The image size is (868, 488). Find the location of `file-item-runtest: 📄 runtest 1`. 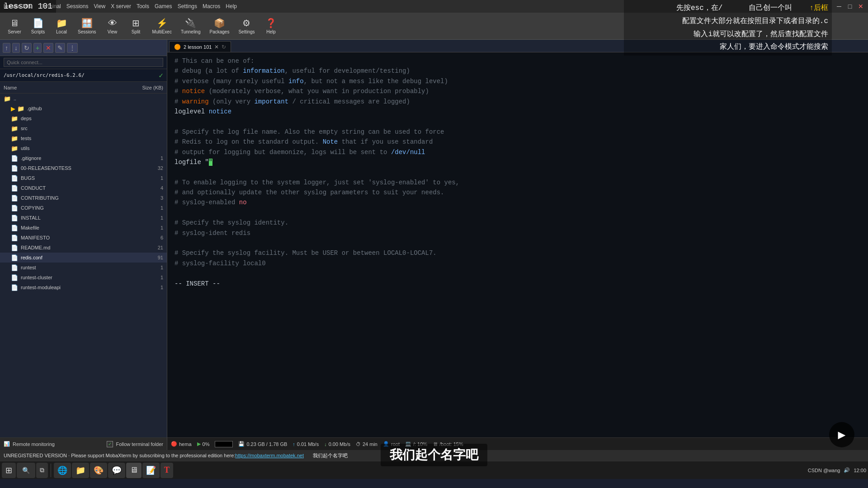

file-item-runtest: 📄 runtest 1 is located at coordinates (83, 267).